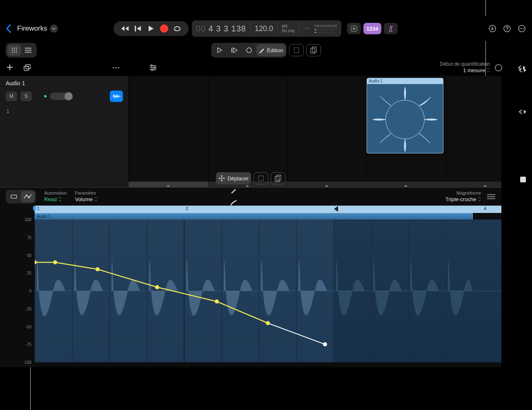 The height and width of the screenshot is (410, 532). Describe the element at coordinates (492, 29) in the screenshot. I see `download-button` at that location.